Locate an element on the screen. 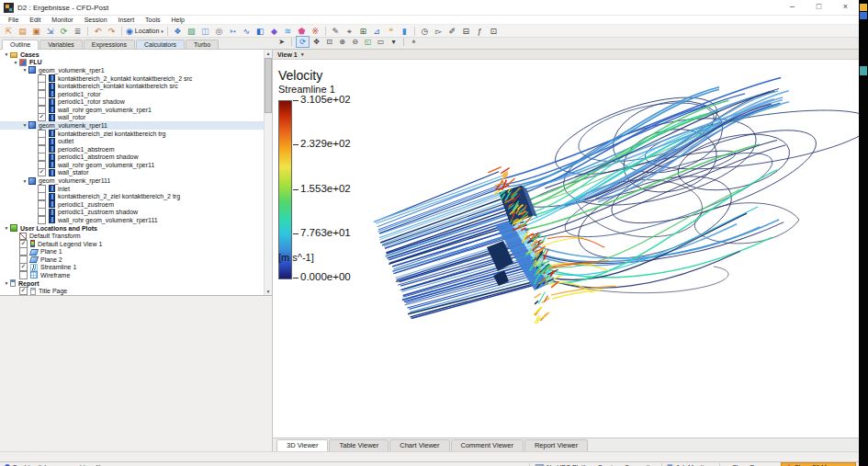 The height and width of the screenshot is (466, 868). tree-row-default-transform: Default Transform is located at coordinates (132, 235).